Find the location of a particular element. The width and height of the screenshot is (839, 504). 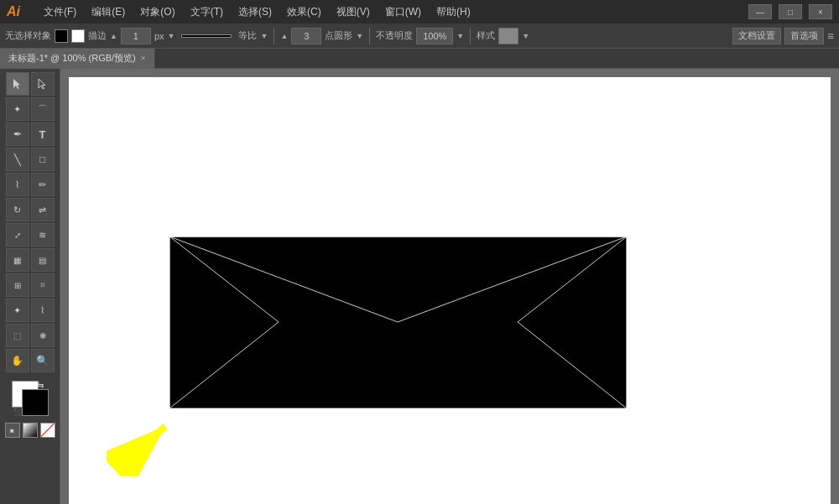

hand-tool: ✋ is located at coordinates (18, 361).